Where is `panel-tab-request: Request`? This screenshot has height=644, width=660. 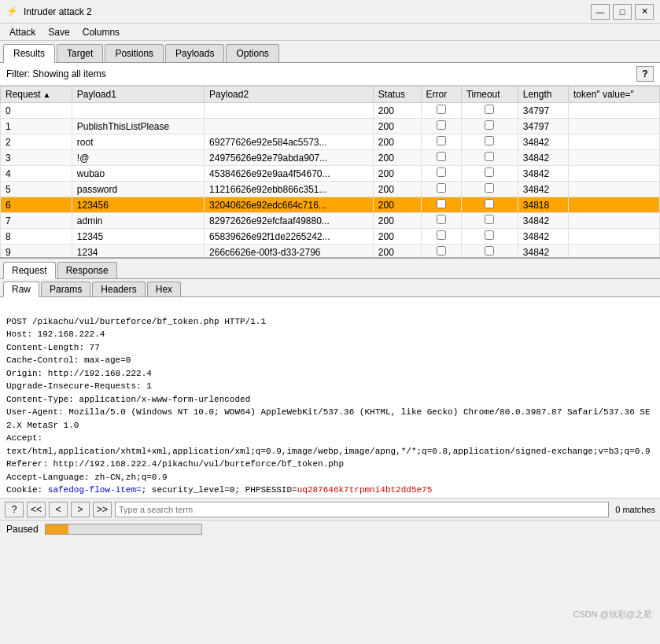
panel-tab-request: Request is located at coordinates (30, 270).